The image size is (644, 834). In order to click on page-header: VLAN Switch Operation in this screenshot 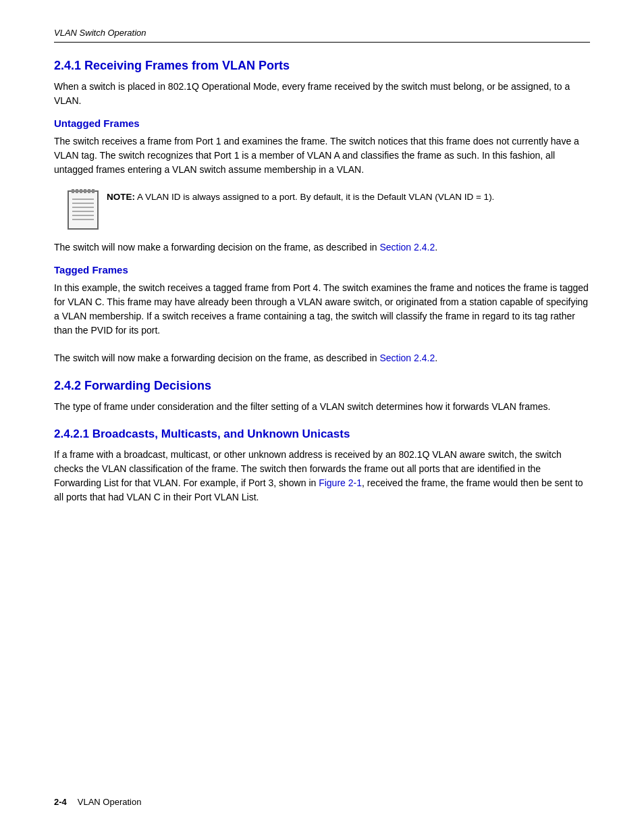, I will do `click(322, 35)`.